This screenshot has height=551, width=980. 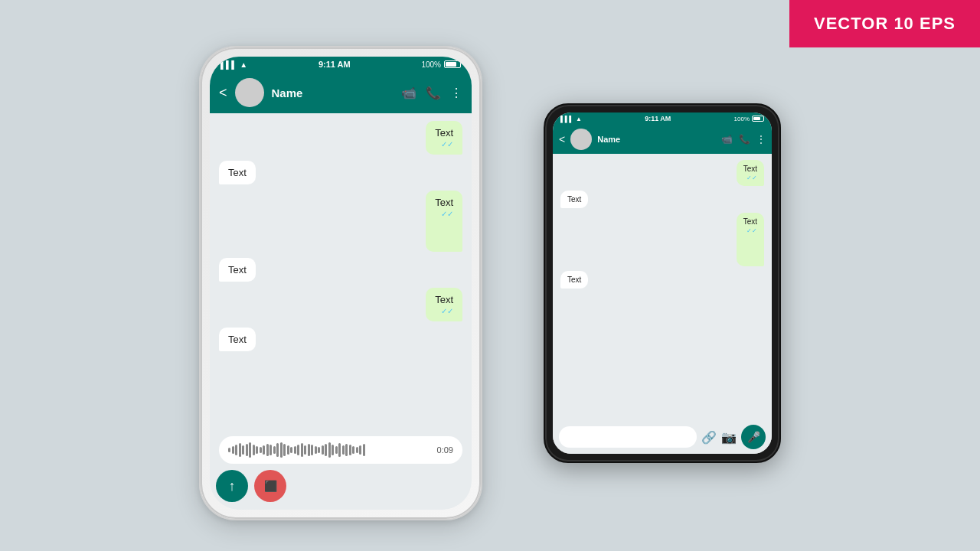 What do you see at coordinates (662, 437) in the screenshot?
I see `phone2-input-area: 🔗 📷 🎤` at bounding box center [662, 437].